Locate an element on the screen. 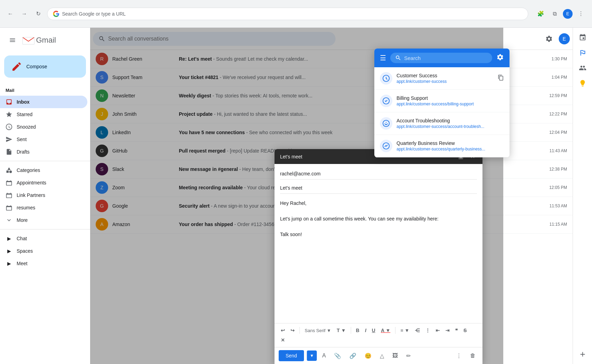 The height and width of the screenshot is (364, 592). font-size-button: T ▼ is located at coordinates (341, 330).